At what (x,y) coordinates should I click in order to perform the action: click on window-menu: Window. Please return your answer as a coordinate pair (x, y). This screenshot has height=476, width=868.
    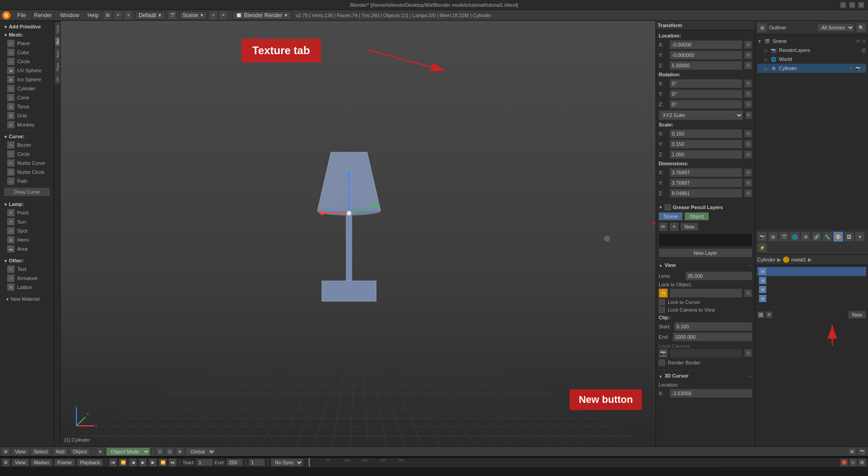
    Looking at the image, I should click on (70, 15).